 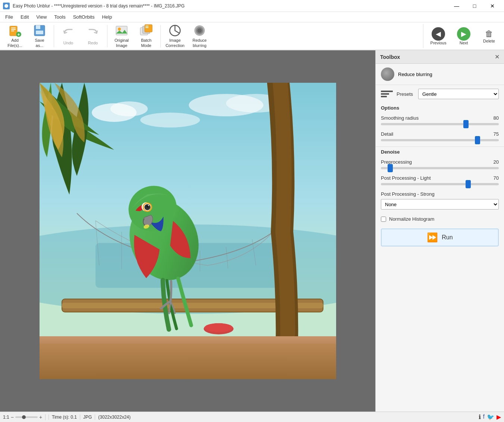 I want to click on post-light-value: 70, so click(x=493, y=178).